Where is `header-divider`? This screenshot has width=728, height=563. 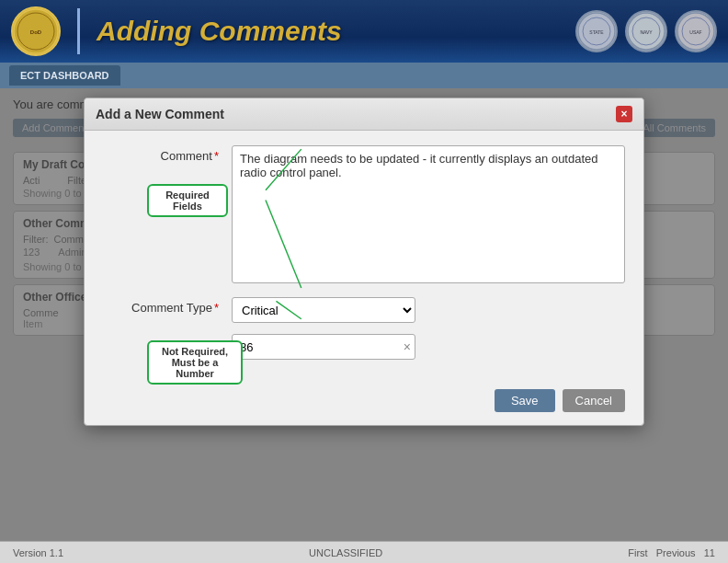
header-divider is located at coordinates (79, 31).